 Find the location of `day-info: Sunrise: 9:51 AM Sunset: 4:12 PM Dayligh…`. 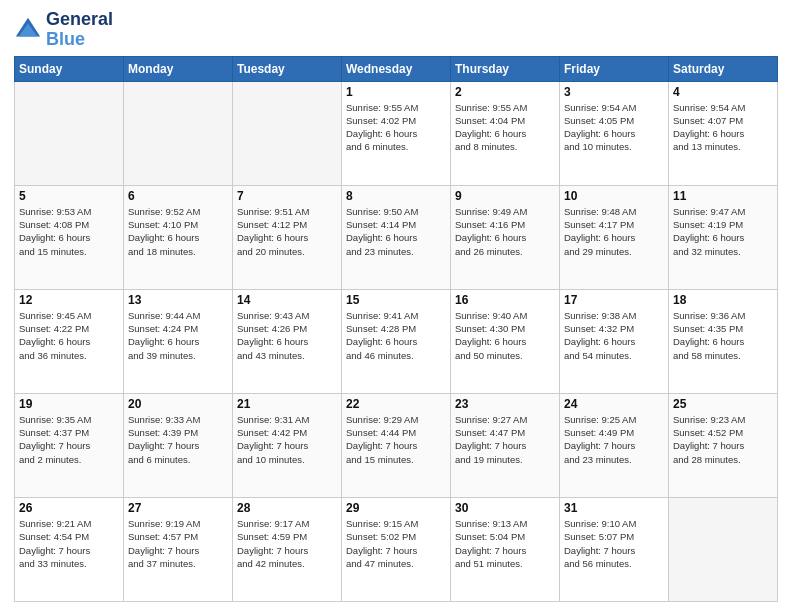

day-info: Sunrise: 9:51 AM Sunset: 4:12 PM Dayligh… is located at coordinates (287, 232).